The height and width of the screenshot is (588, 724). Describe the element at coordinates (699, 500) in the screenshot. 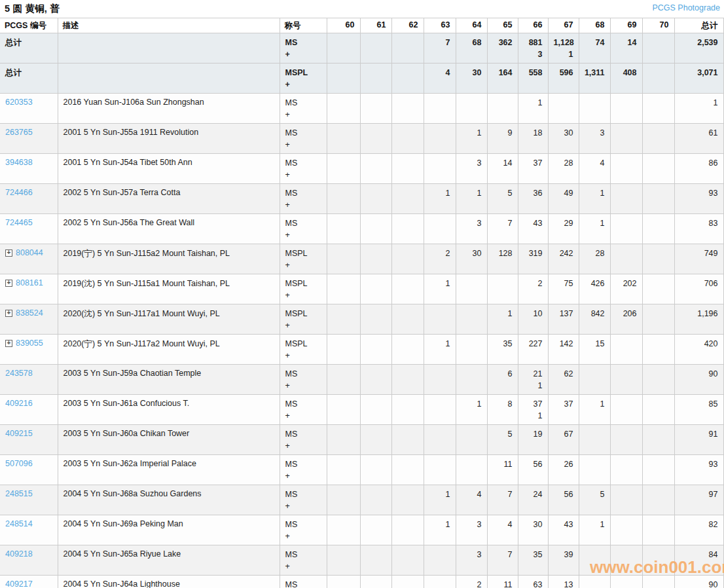

I see `total-cell: 97` at that location.